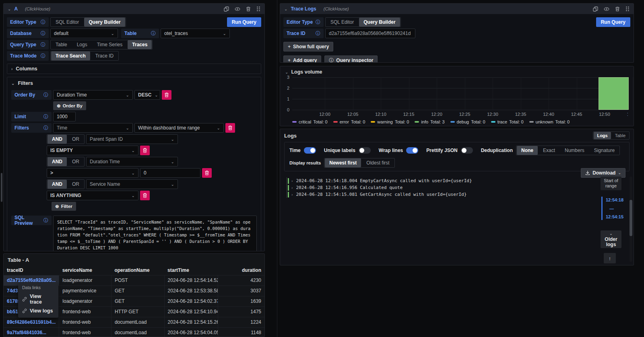 Image resolution: width=644 pixels, height=337 pixels. I want to click on filter-operator-select: IS ANYTHING⌄, so click(93, 195).